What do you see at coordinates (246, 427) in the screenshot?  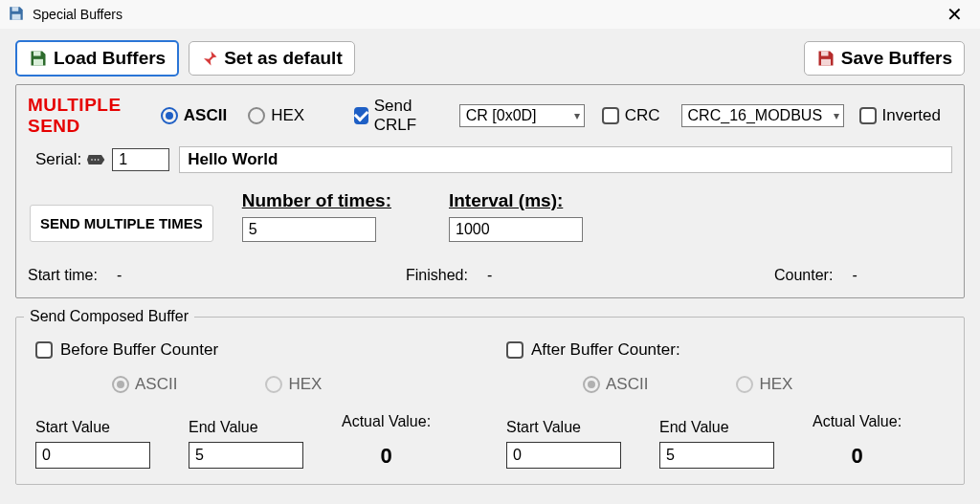 I see `before-end-label: End Value` at bounding box center [246, 427].